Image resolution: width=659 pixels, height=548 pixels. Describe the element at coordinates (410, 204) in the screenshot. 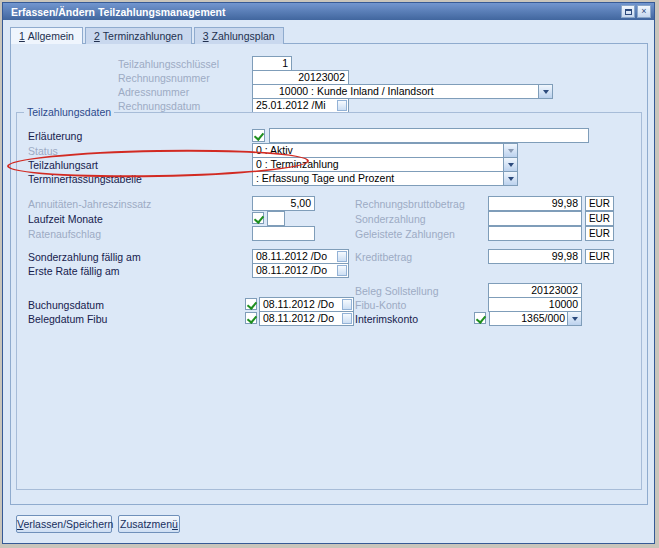

I see `label-rechnungsbruttobetrag: Rechnungsbruttobetrag` at that location.